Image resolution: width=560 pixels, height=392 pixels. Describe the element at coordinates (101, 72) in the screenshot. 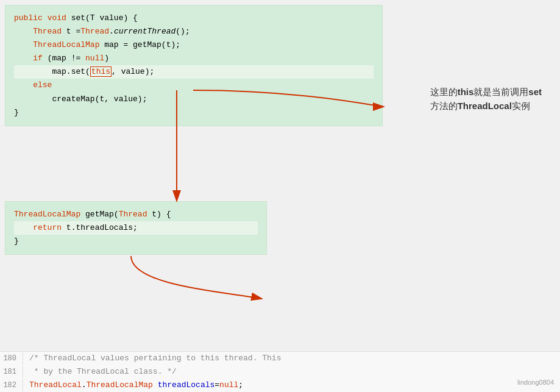

I see `this-keyword: this` at that location.